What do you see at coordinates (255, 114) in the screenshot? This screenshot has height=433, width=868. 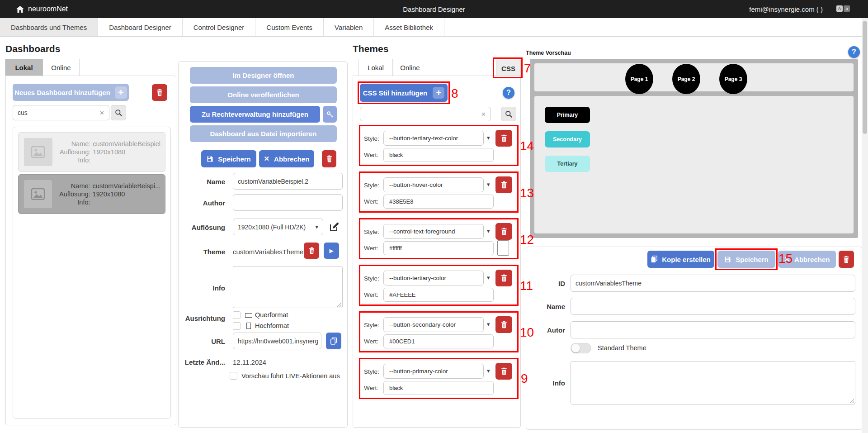 I see `add-to-rights-button: Zu Rechteverwaltung hinzufügen` at bounding box center [255, 114].